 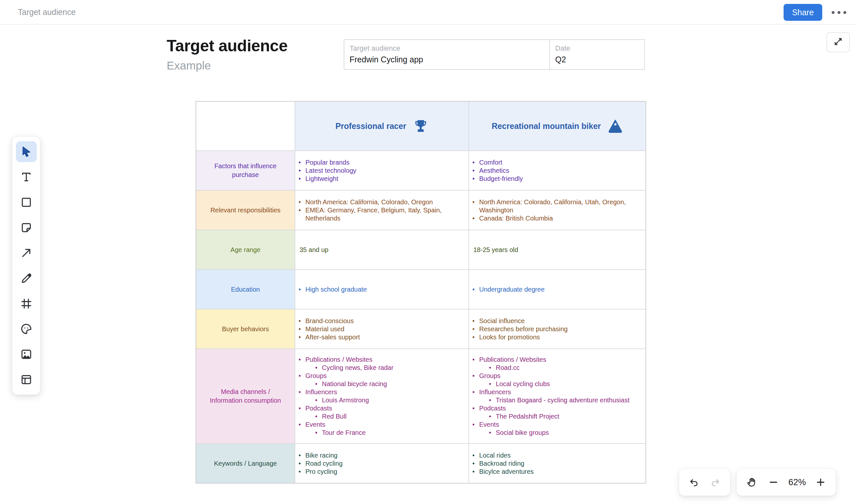 What do you see at coordinates (501, 455) in the screenshot?
I see `bullet-item: Local rides` at bounding box center [501, 455].